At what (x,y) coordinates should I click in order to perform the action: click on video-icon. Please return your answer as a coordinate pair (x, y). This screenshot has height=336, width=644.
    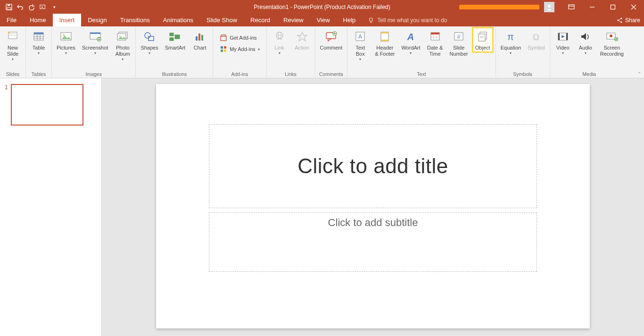
    Looking at the image, I should click on (563, 37).